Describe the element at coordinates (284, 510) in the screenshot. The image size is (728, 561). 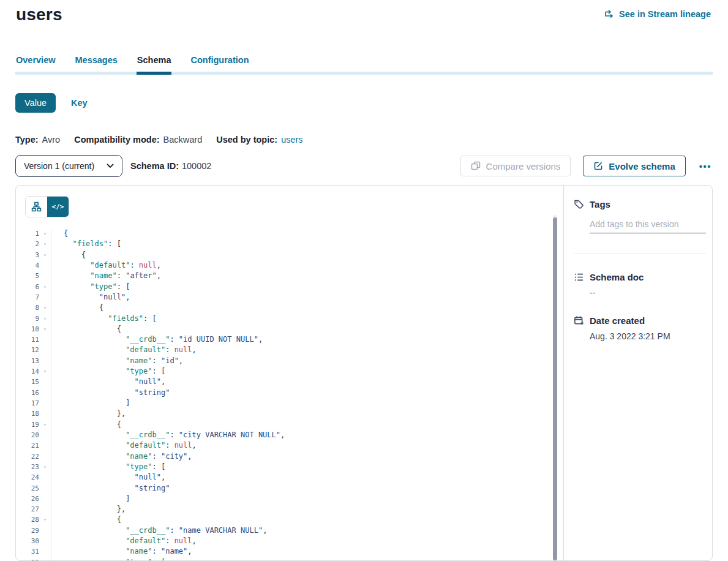
I see `code-line: 27},` at that location.